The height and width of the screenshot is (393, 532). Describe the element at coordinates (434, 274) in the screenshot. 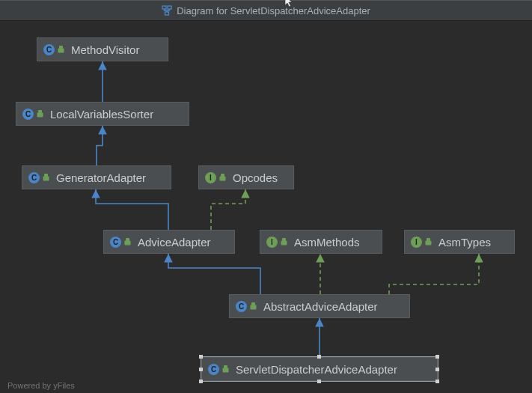

I see `edge-abstract-advice-adapter-to-asm-types` at that location.